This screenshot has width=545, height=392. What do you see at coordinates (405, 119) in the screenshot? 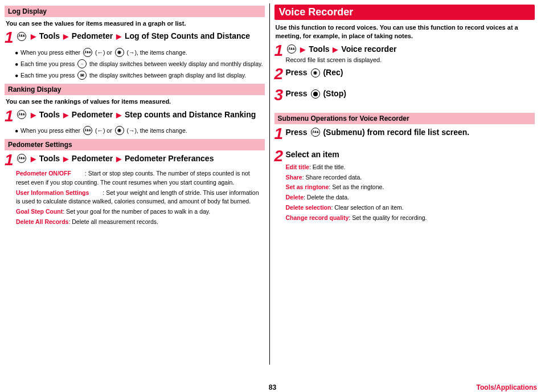
I see `heading-submenu-vr: Submenu Operations for Voice Recorder` at bounding box center [405, 119].